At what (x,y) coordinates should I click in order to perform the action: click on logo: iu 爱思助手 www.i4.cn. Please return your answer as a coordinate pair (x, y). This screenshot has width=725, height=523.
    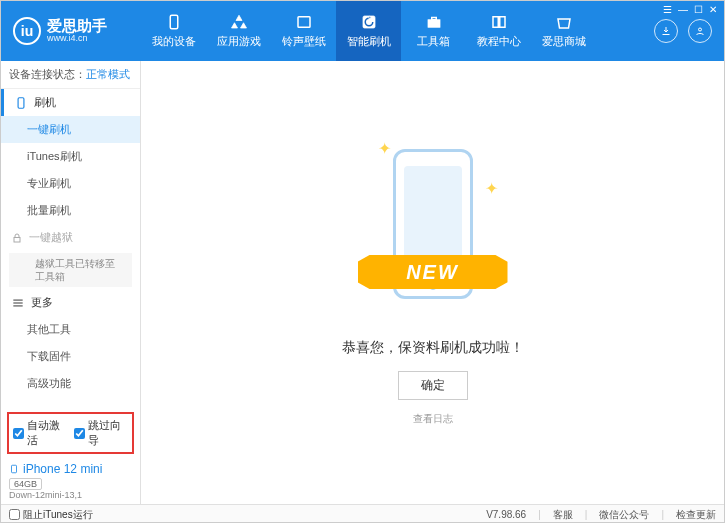
    Looking at the image, I should click on (77, 31).